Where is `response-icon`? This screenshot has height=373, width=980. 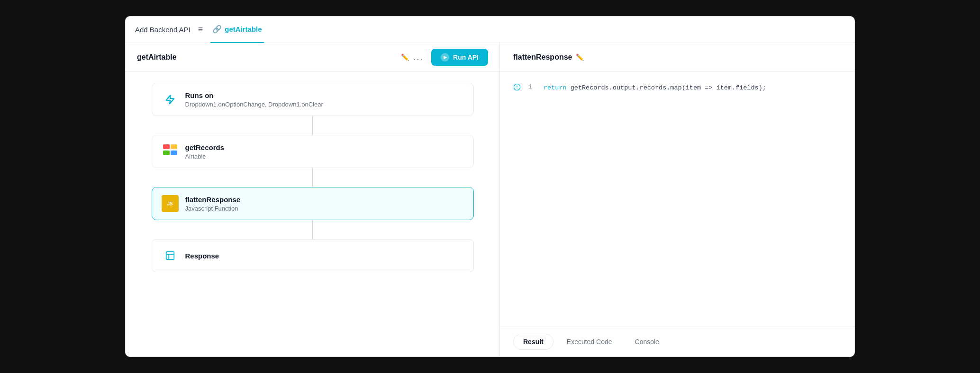 response-icon is located at coordinates (170, 256).